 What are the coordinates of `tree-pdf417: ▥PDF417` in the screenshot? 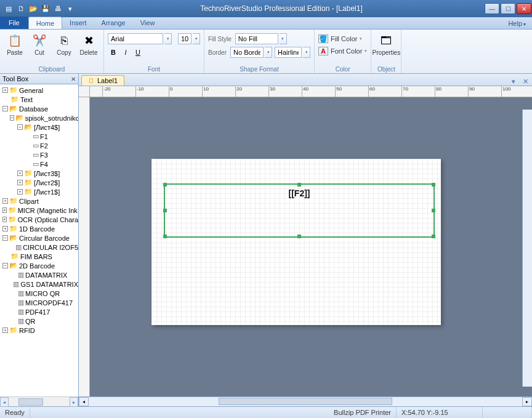 It's located at (39, 311).